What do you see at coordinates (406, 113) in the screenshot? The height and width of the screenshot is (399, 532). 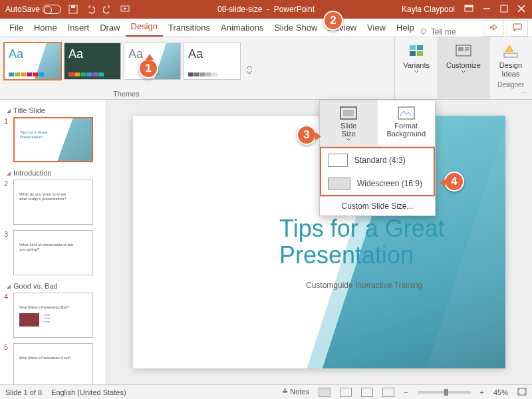 I see `format-background-icon` at bounding box center [406, 113].